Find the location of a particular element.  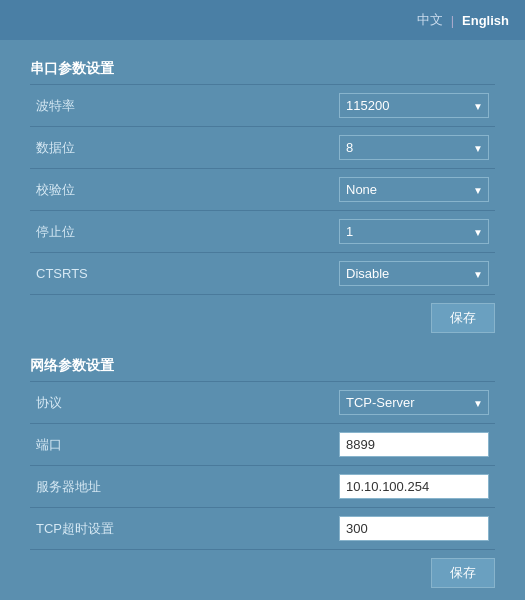

protocol-select-wrapper: TCP-Server TCP-Client UDP is located at coordinates (414, 402).